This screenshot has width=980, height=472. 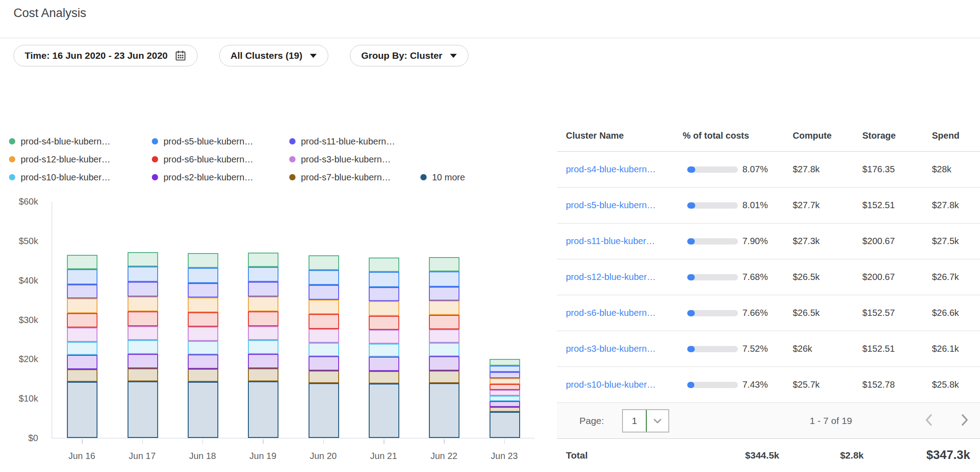 What do you see at coordinates (965, 421) in the screenshot?
I see `next-page-button` at bounding box center [965, 421].